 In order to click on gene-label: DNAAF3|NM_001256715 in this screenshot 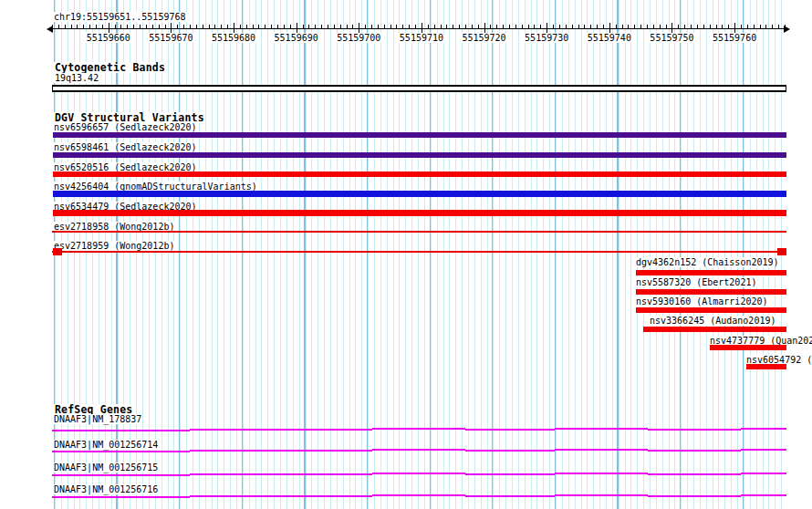, I will do `click(106, 467)`.